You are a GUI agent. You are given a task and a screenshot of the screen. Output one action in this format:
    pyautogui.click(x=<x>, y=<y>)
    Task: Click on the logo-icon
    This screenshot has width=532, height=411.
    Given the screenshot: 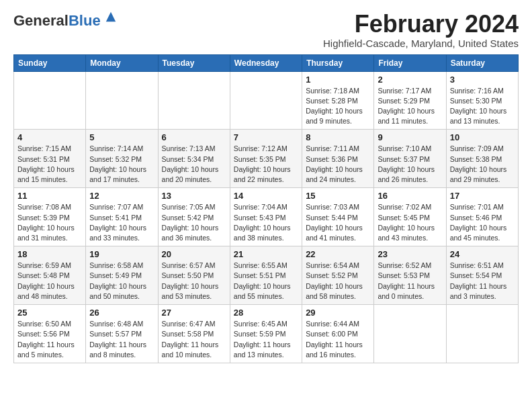 What is the action you would take?
    pyautogui.click(x=111, y=17)
    